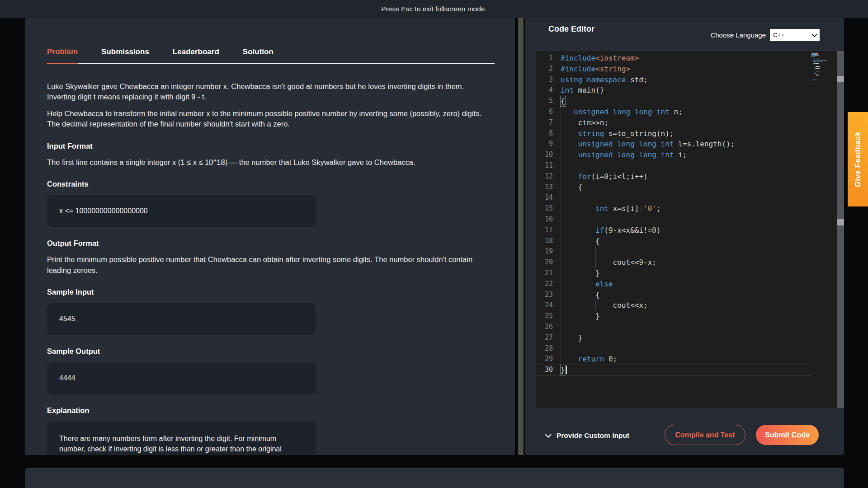 The image size is (868, 488). I want to click on provide-custom-input-label: Provide Custom Input, so click(593, 436).